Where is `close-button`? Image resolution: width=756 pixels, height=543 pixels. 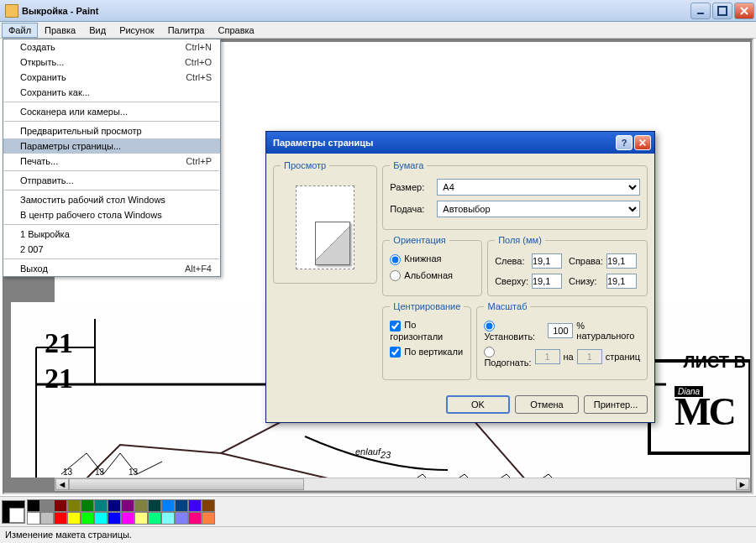 close-button is located at coordinates (744, 11).